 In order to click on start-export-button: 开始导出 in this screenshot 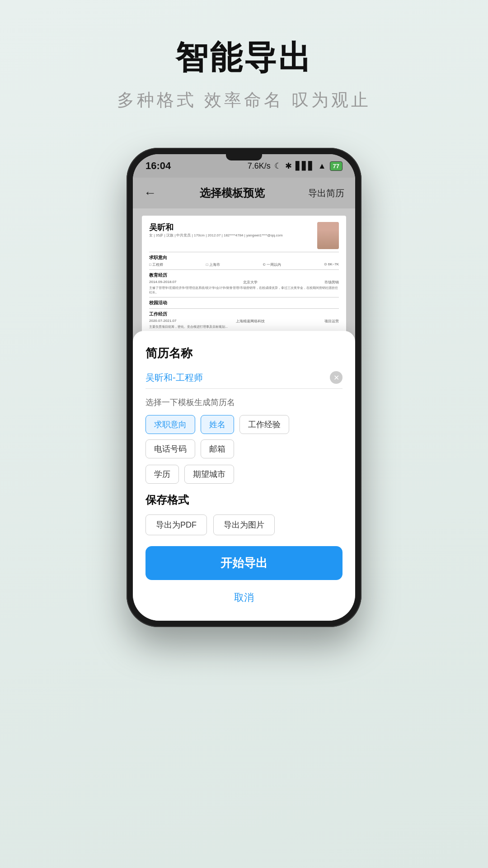, I will do `click(244, 563)`.